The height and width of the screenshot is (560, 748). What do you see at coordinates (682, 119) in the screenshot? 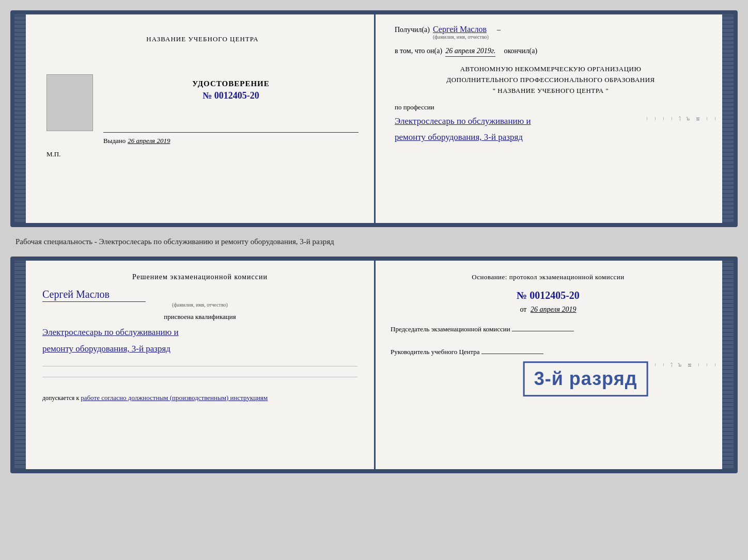
I see `right-dashes: – – и ,а ‹– – – – –` at bounding box center [682, 119].